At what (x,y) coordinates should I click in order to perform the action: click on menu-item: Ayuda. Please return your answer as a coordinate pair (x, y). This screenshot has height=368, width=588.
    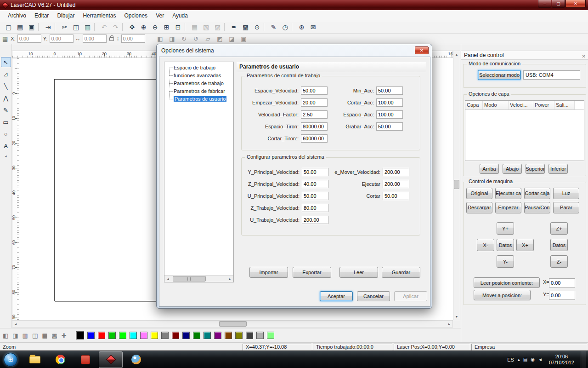
    Looking at the image, I should click on (180, 16).